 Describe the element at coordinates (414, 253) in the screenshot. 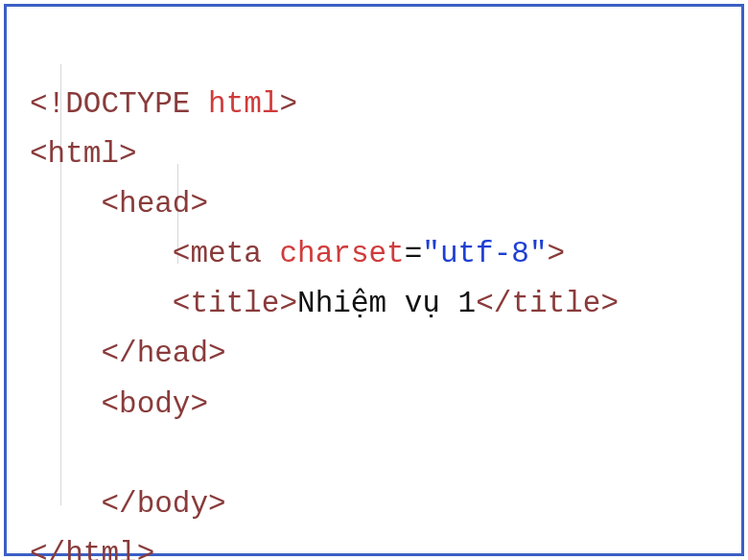

I see `equals: =` at that location.